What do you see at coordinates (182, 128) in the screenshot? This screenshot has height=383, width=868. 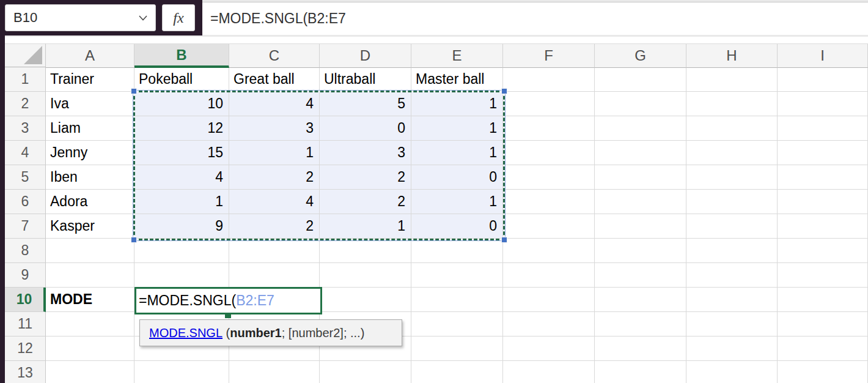 I see `cell-B3: 12` at bounding box center [182, 128].